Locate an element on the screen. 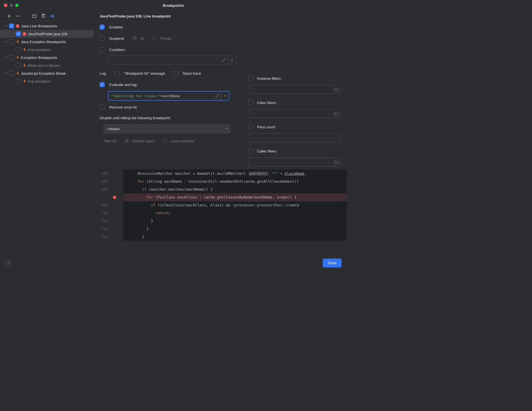 The height and width of the screenshot is (411, 532). tree-label: When any is thrown is located at coordinates (44, 65).